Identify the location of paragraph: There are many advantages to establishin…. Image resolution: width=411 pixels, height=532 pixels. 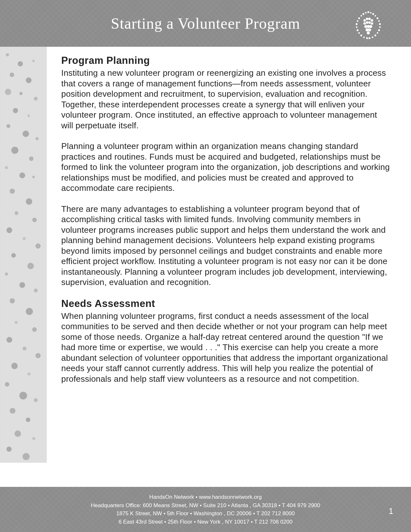
(226, 246).